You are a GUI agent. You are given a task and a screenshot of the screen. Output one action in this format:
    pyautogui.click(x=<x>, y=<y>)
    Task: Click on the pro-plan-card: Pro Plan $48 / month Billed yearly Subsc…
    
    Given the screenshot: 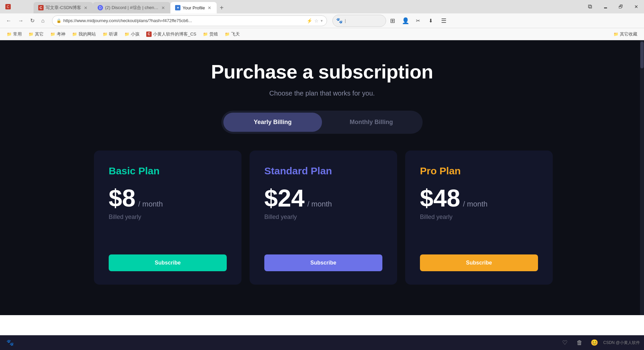 What is the action you would take?
    pyautogui.click(x=479, y=218)
    